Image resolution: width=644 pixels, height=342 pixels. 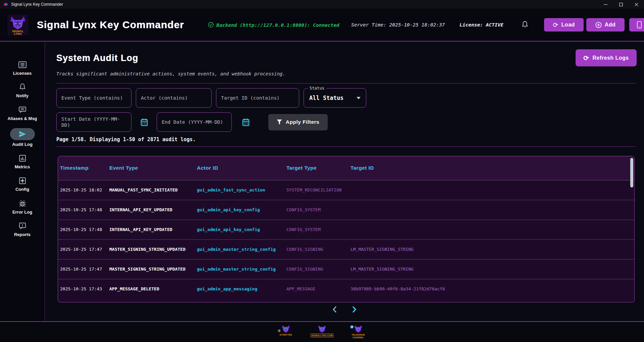 What do you see at coordinates (22, 110) in the screenshot?
I see `chat-bubble-icon` at bounding box center [22, 110].